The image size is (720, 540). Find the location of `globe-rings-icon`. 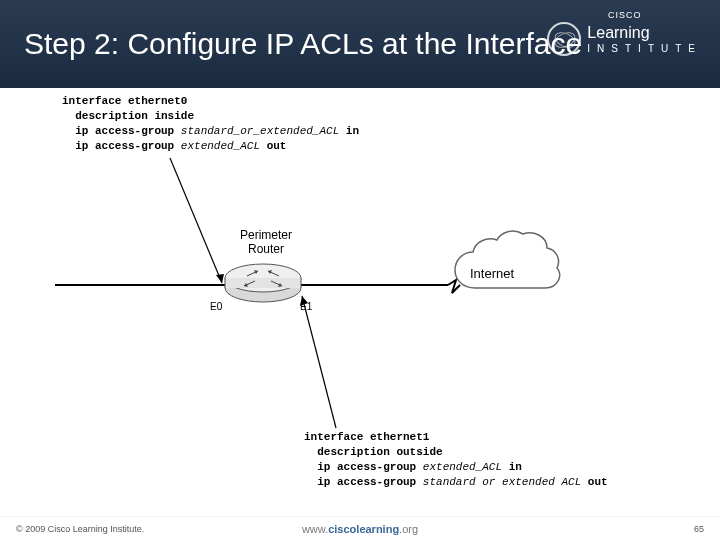

globe-rings-icon is located at coordinates (564, 39).